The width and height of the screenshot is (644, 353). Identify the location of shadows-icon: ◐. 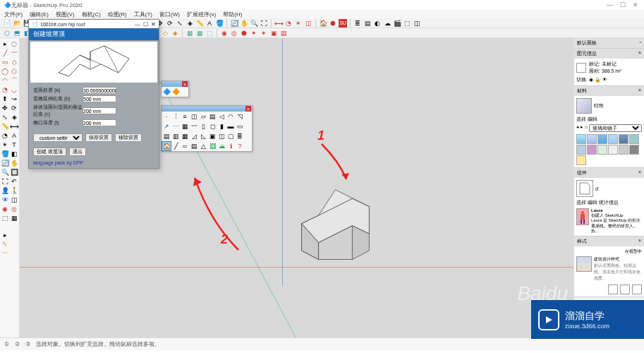
(377, 23).